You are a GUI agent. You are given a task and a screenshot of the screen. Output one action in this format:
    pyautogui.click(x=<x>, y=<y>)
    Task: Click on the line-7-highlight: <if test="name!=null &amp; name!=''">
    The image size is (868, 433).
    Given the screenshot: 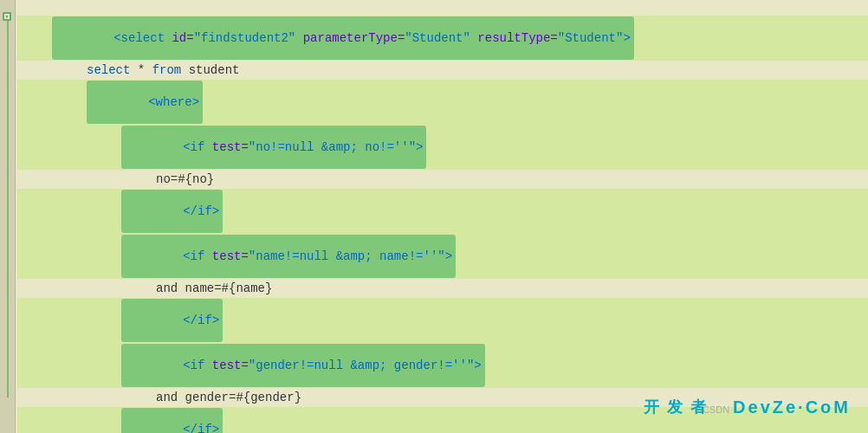 What is the action you would take?
    pyautogui.click(x=288, y=256)
    